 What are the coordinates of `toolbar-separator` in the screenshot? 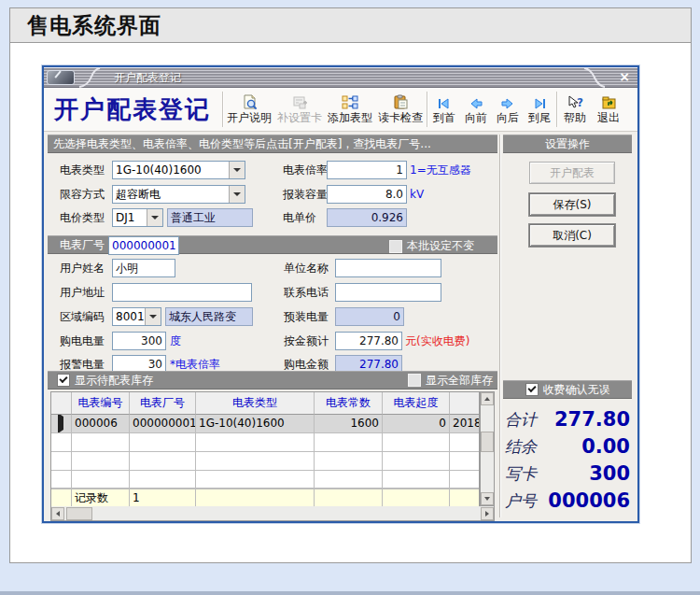 It's located at (427, 109).